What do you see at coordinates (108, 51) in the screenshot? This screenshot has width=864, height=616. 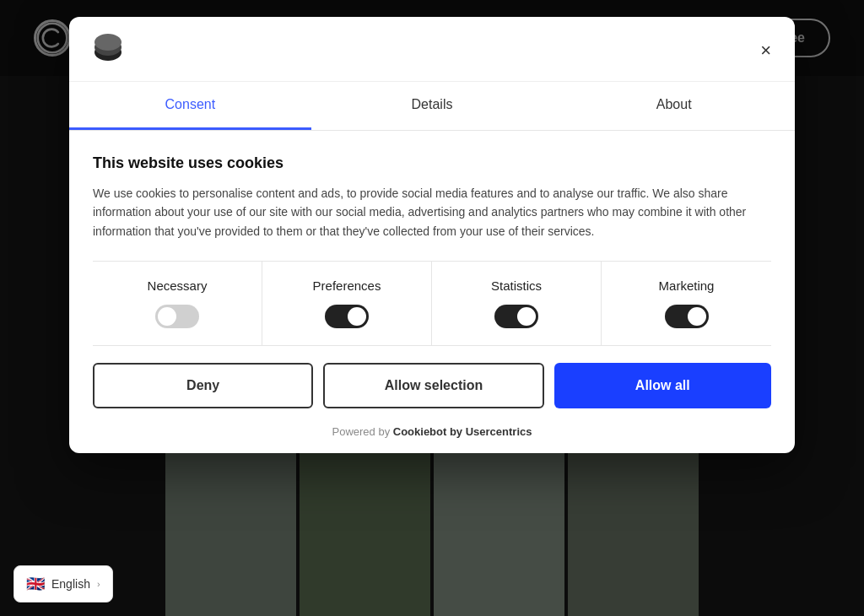 I see `dialog-logo` at bounding box center [108, 51].